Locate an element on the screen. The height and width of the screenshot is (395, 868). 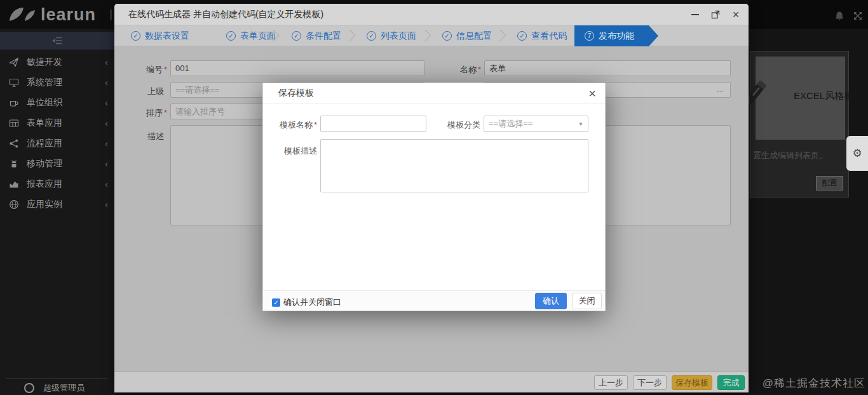
globe-icon is located at coordinates (14, 204).